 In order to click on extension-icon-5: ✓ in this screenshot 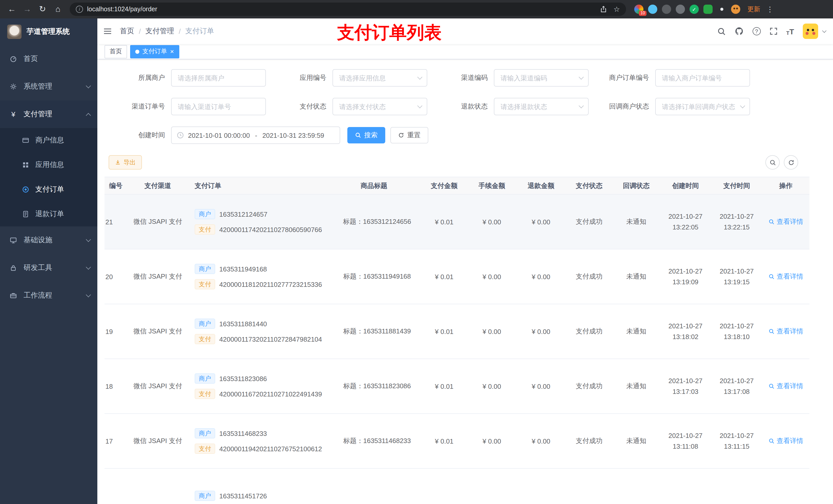, I will do `click(694, 9)`.